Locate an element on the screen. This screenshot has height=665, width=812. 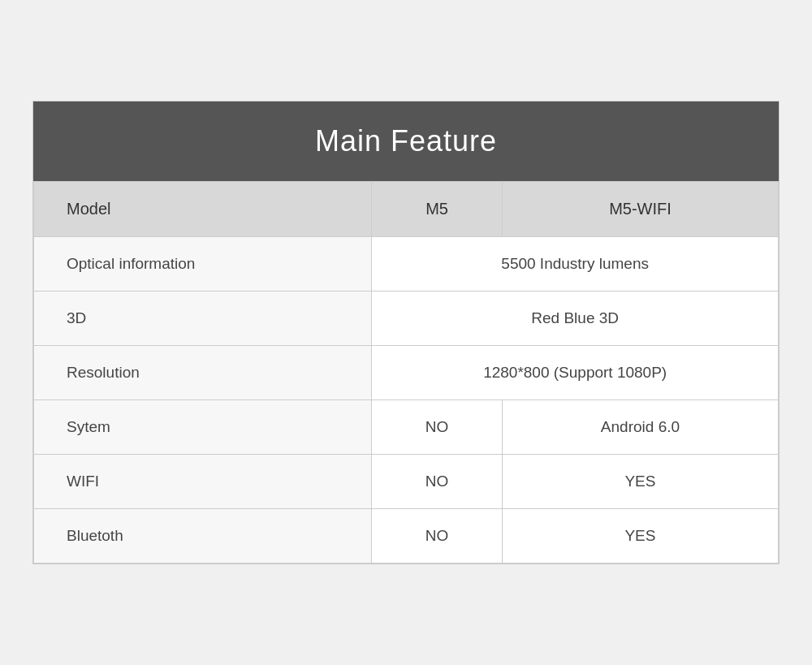
feature-label: Sytem is located at coordinates (203, 427).